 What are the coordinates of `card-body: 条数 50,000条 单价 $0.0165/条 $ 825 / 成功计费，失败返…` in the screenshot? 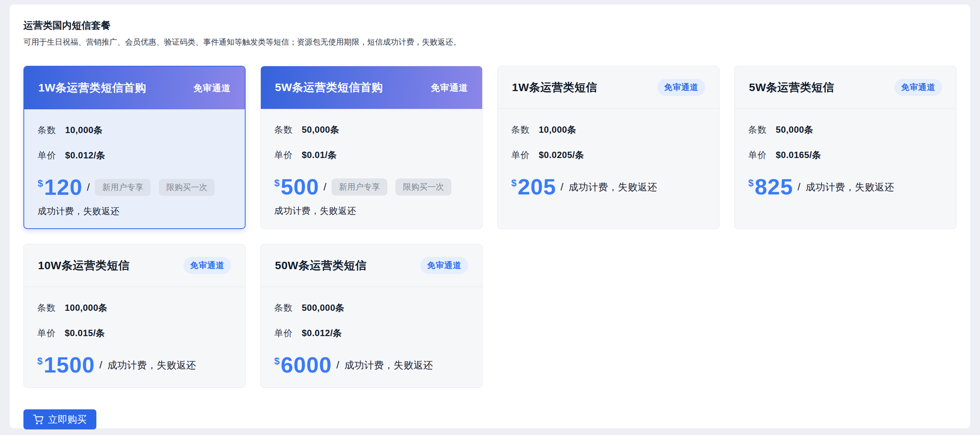 It's located at (845, 159).